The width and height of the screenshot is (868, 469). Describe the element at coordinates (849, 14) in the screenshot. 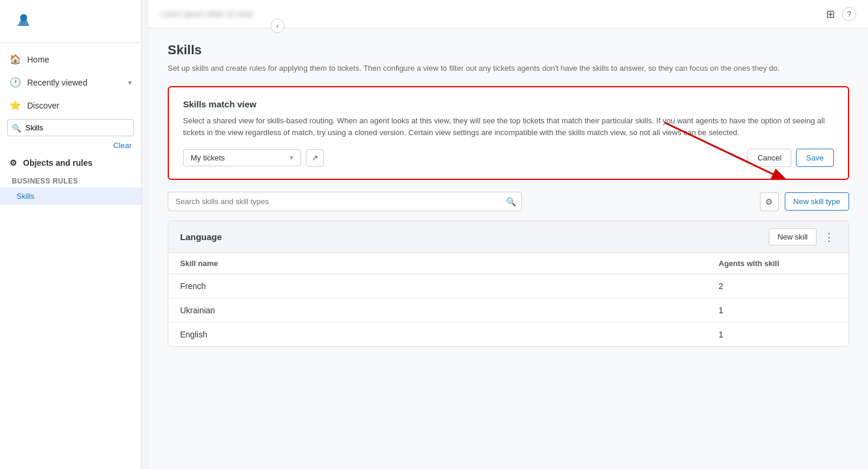

I see `help-icon: ?` at that location.